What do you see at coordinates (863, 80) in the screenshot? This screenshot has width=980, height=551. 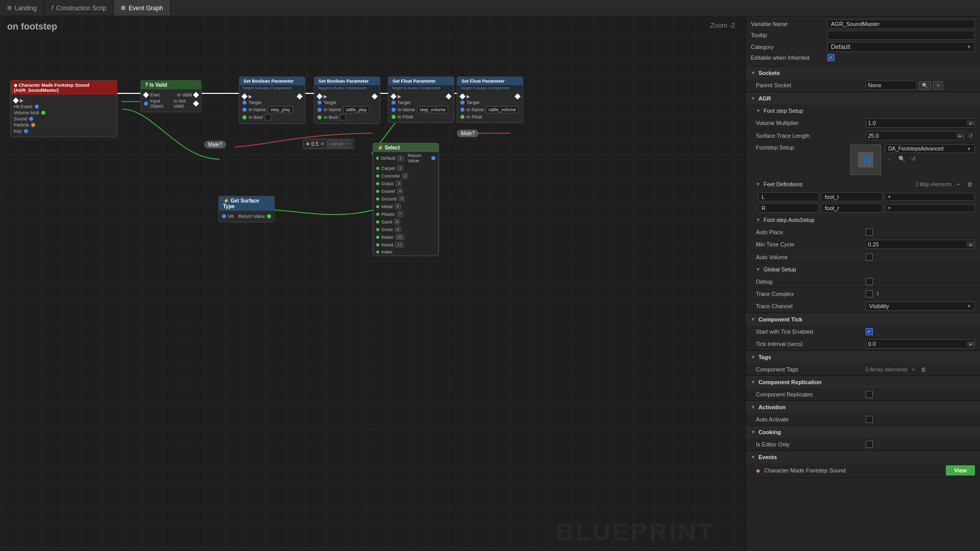 I see `sockets-section: ▼ Sockets Parent Socket 🔍 ✕` at bounding box center [863, 80].